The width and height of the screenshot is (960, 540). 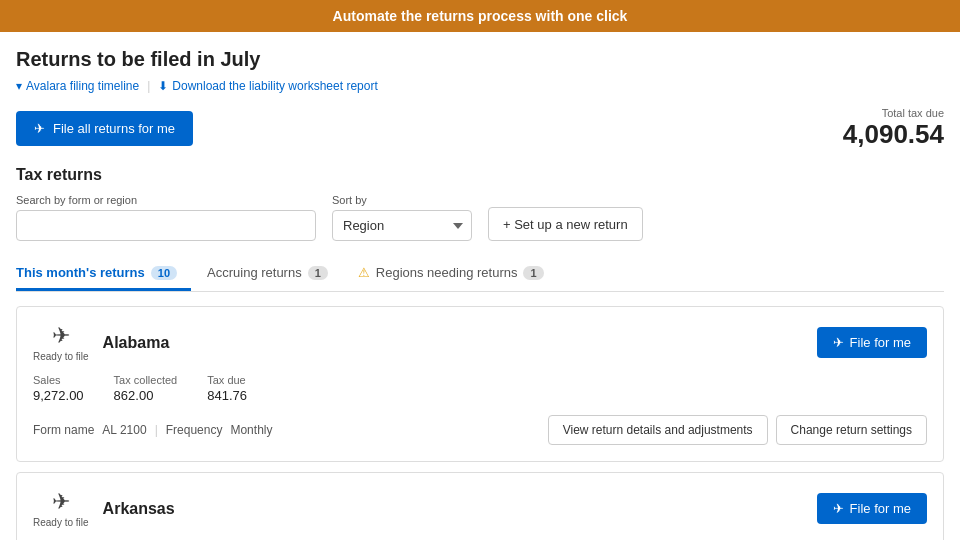 What do you see at coordinates (480, 86) in the screenshot?
I see `subtitle-row: ▾ Avalara filing timeline | ⬇ Download t…` at bounding box center [480, 86].